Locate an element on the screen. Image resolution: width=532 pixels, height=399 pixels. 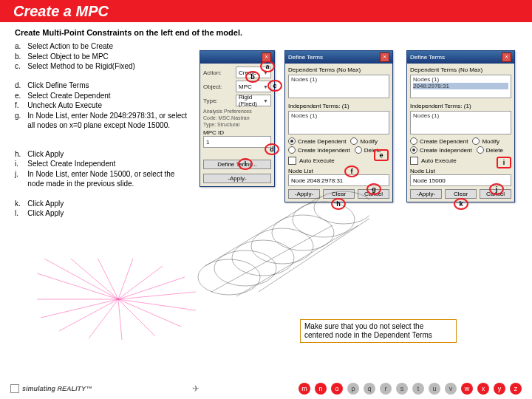
nav-circle-y: y is located at coordinates (499, 389).